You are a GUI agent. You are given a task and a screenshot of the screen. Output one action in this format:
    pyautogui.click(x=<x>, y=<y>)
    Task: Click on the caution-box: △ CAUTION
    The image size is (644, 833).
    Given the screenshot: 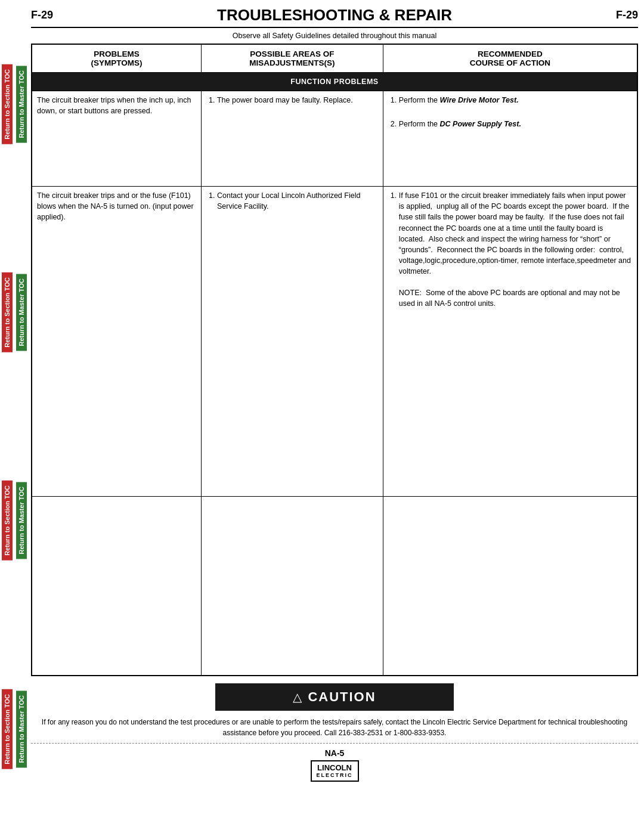 What is the action you would take?
    pyautogui.click(x=335, y=697)
    